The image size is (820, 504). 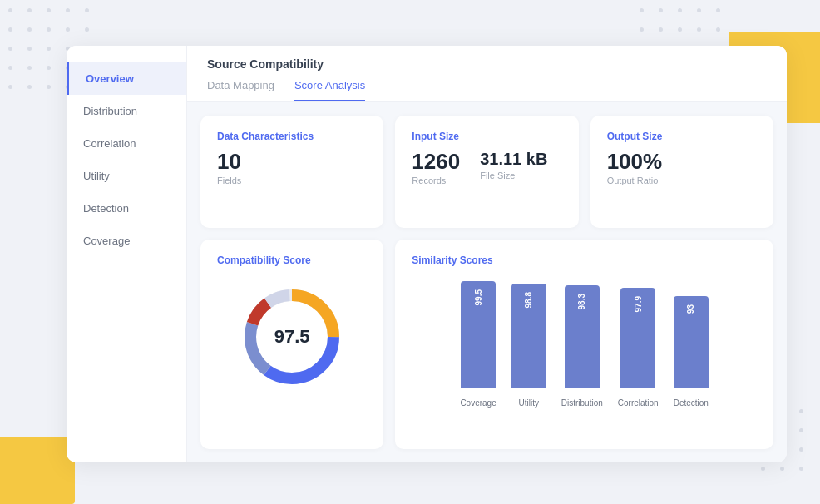 I want to click on bar-group: 93 Detection, so click(x=691, y=352).